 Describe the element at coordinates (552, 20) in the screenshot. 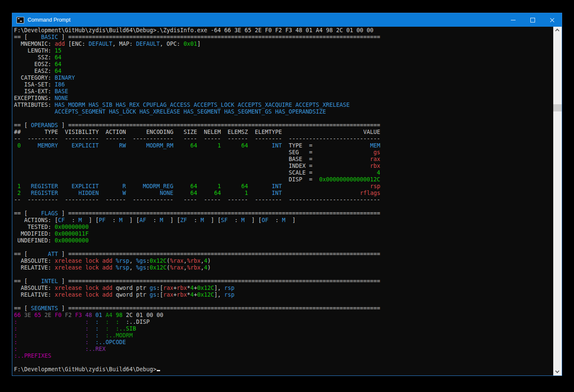

I see `close-button` at that location.